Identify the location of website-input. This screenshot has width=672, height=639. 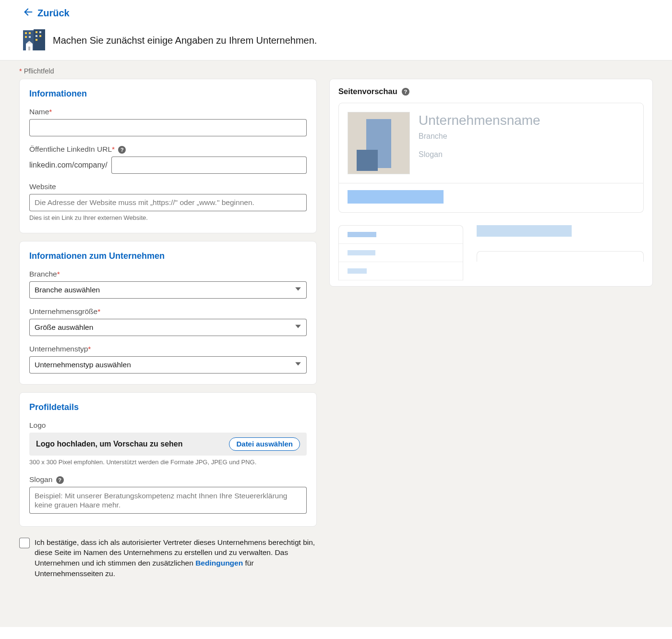
(168, 203).